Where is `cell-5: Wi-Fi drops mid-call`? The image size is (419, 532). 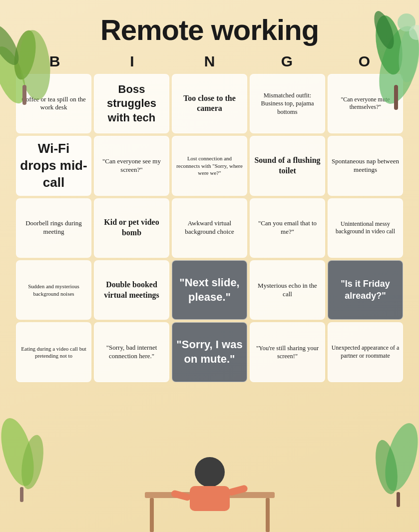
cell-5: Wi-Fi drops mid-call is located at coordinates (54, 166).